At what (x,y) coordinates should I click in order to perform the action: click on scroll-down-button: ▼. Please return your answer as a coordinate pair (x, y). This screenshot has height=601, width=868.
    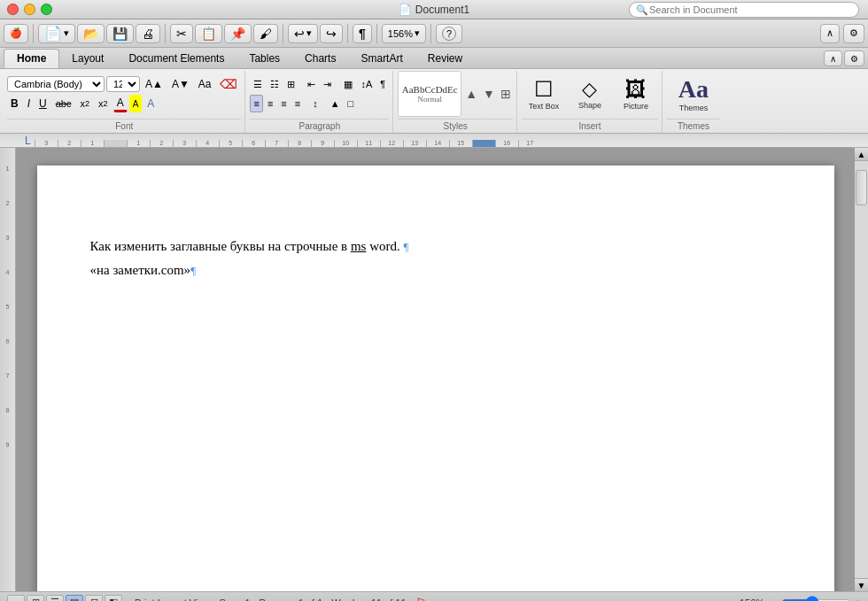
    Looking at the image, I should click on (861, 584).